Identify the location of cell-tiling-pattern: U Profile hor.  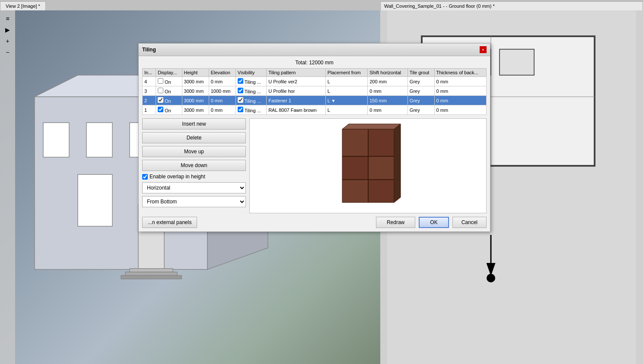
(296, 91).